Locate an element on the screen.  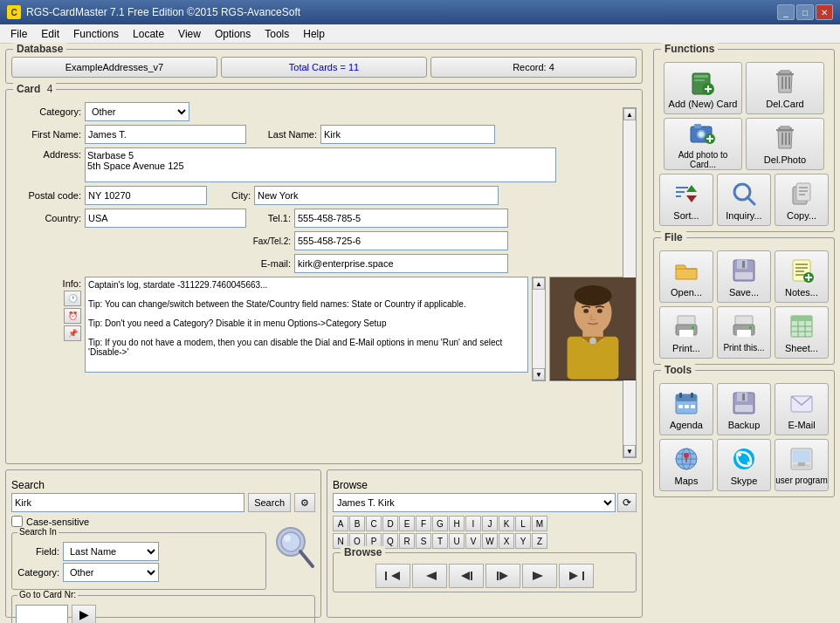
alpha-E: E is located at coordinates (407, 524).